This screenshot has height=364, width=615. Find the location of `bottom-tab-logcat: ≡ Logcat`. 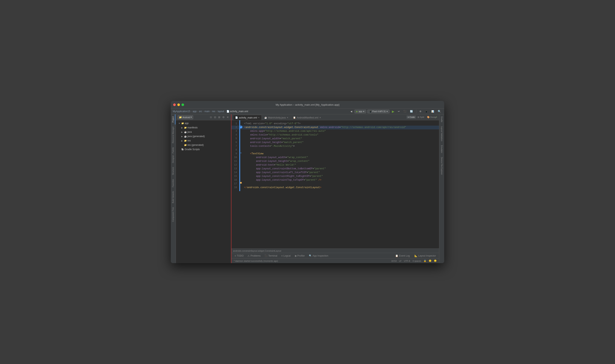

bottom-tab-logcat: ≡ Logcat is located at coordinates (286, 256).